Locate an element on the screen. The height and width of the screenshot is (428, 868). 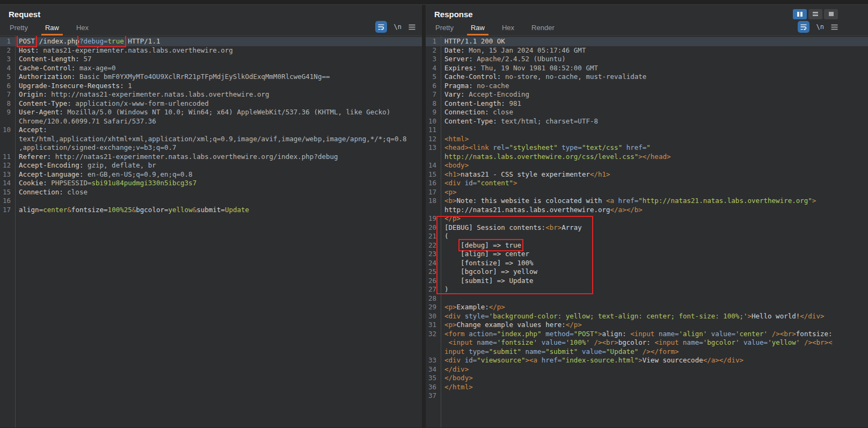
code-text: <b>Note: this website is colocated with … is located at coordinates (628, 201).